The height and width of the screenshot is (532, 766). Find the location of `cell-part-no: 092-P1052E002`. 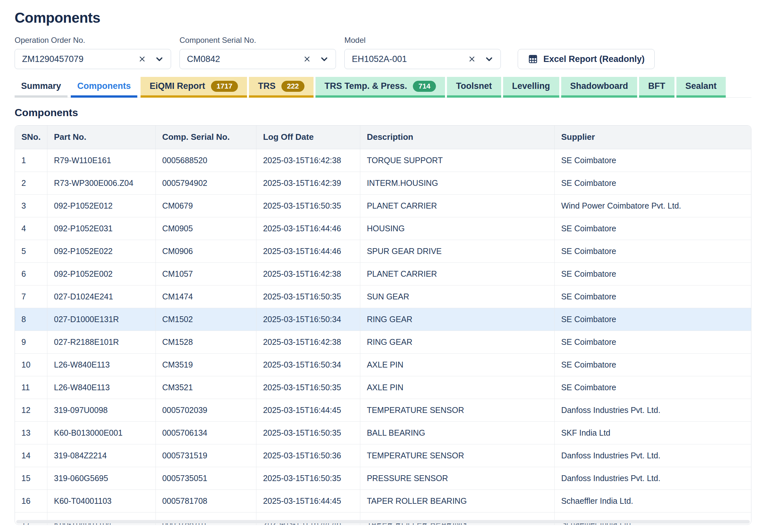

cell-part-no: 092-P1052E002 is located at coordinates (101, 274).